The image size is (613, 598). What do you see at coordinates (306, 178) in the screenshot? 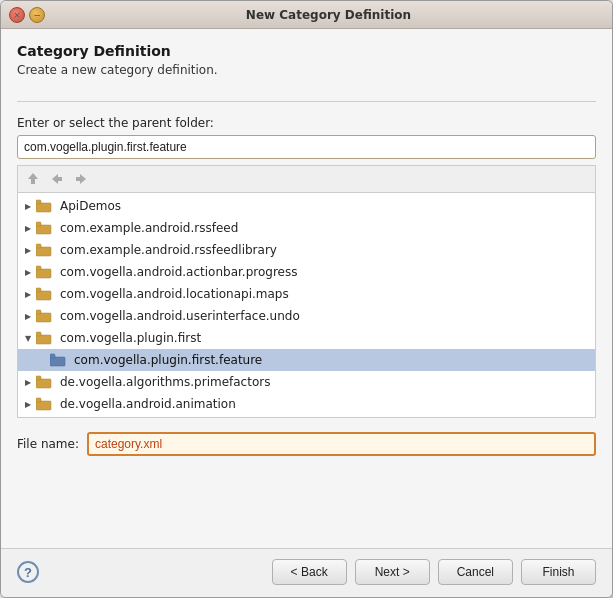
I see `tree-toolbar` at bounding box center [306, 178].